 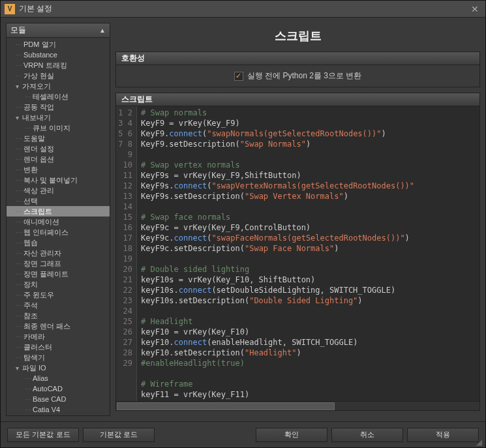 I want to click on tree-item: ⋯장치, so click(x=58, y=284).